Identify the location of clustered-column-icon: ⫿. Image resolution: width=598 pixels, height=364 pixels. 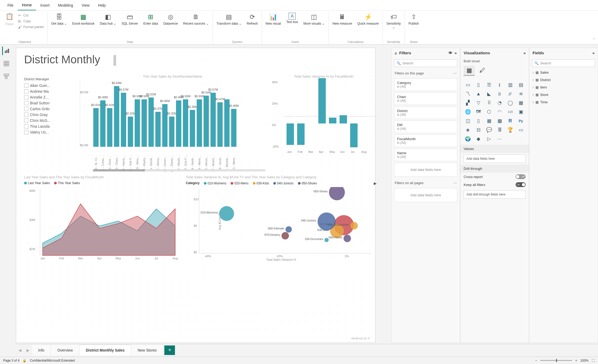
(500, 85).